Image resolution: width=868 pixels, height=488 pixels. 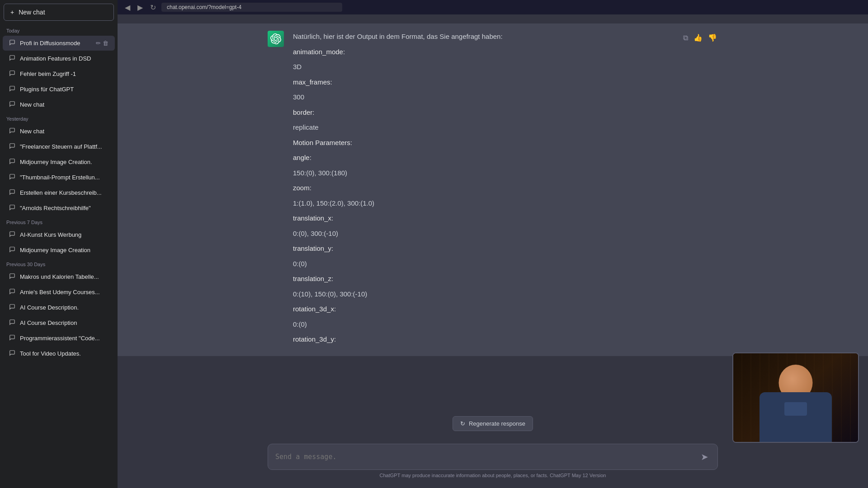 I want to click on chat-item-3-5: Tool for Video Updates., so click(x=59, y=353).